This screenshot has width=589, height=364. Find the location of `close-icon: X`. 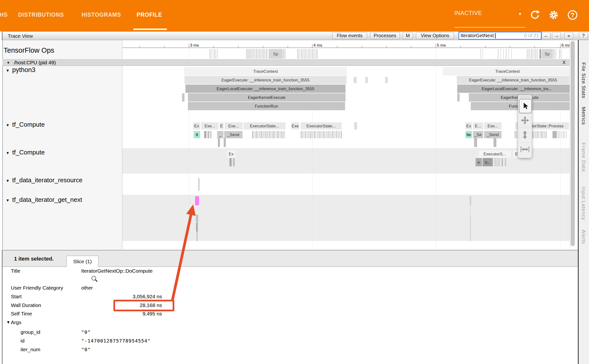

close-icon: X is located at coordinates (564, 62).